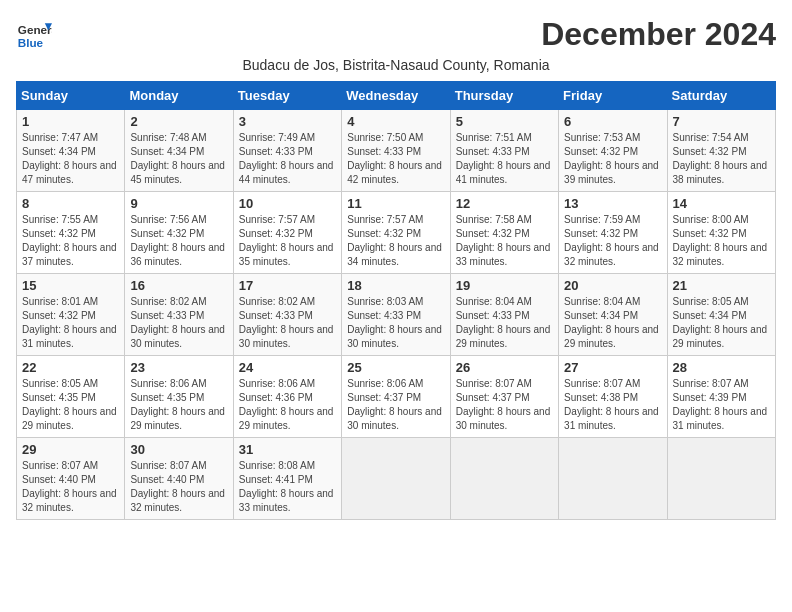 The image size is (792, 612). I want to click on calendar-cell: 15Sunrise: 8:01 AMSunset: 4:32 PMDayligh…, so click(71, 315).